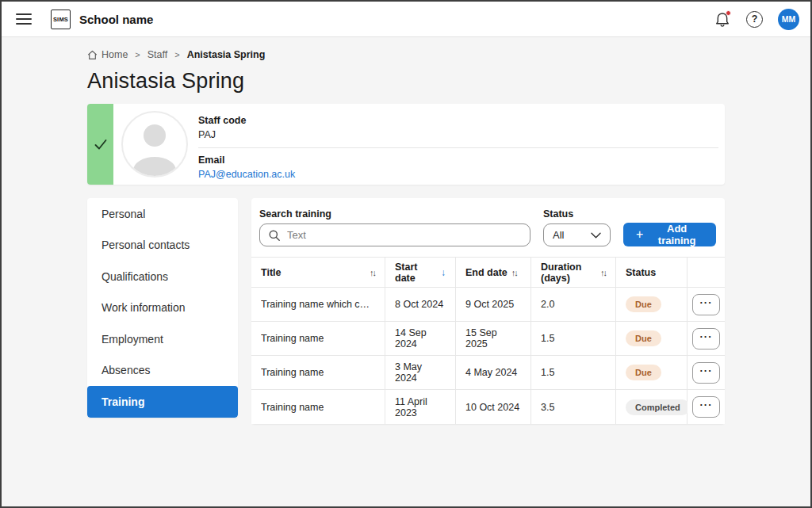 The height and width of the screenshot is (508, 812). I want to click on nav-item-personal-contacts: Personal contacts, so click(163, 246).